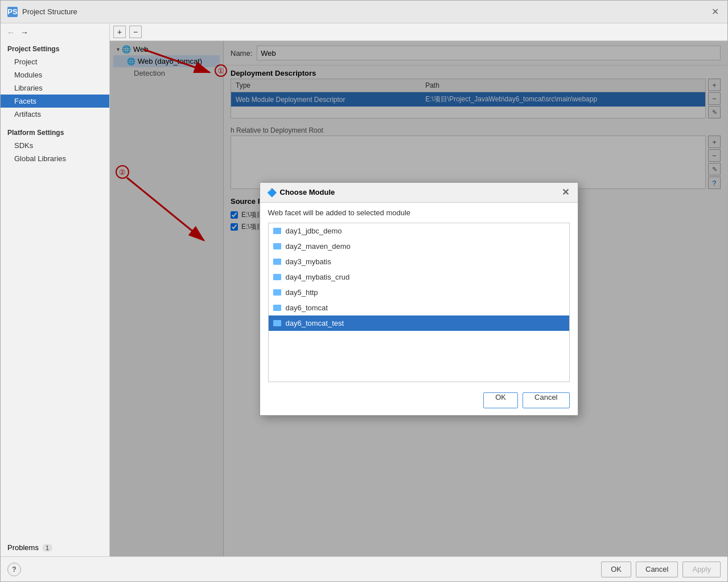 The image size is (728, 582). What do you see at coordinates (14, 569) in the screenshot?
I see `help-button: ?` at bounding box center [14, 569].